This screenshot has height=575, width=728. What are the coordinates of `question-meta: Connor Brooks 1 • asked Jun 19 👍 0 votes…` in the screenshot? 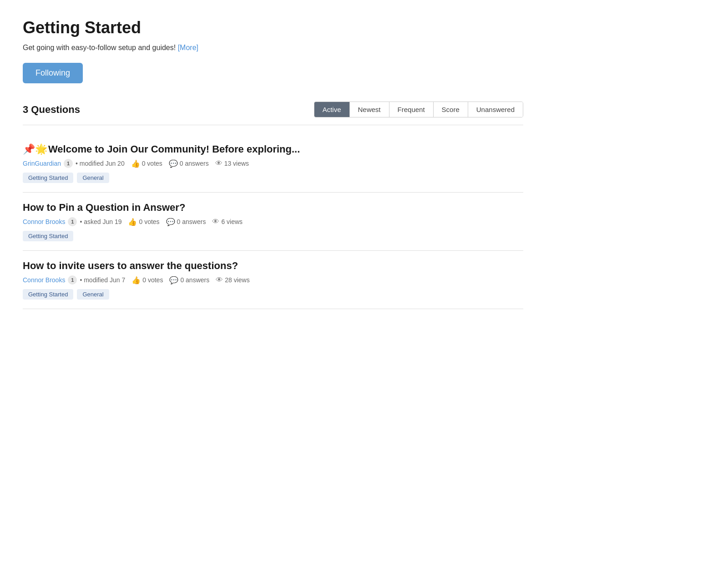 It's located at (273, 222).